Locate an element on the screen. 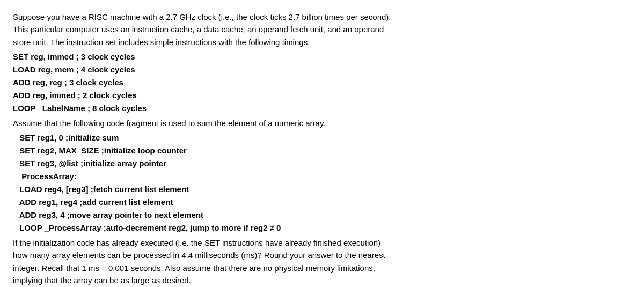 The width and height of the screenshot is (644, 287). instruction-add-reg: ADD reg, reg ; 3 clock cycles is located at coordinates (321, 83).